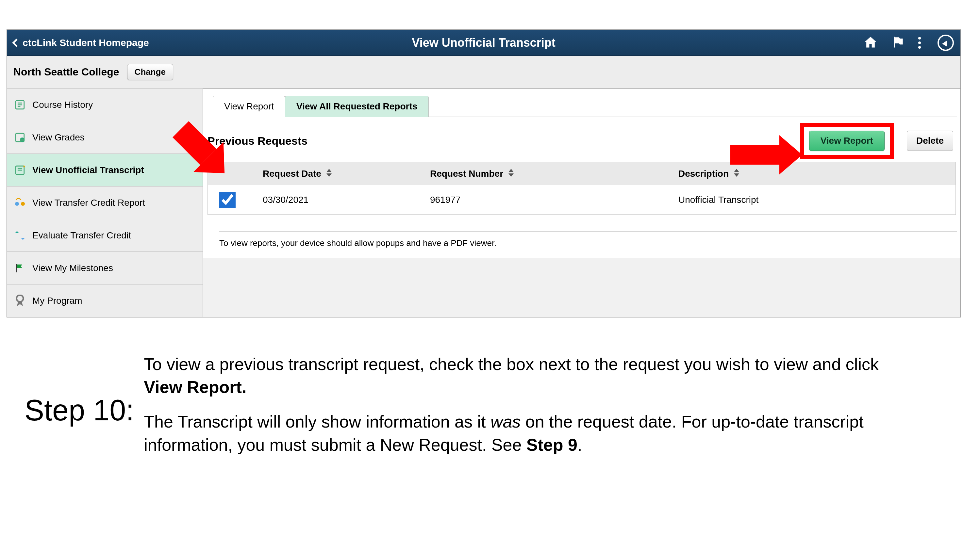  I want to click on transfer-arrows-icon, so click(20, 235).